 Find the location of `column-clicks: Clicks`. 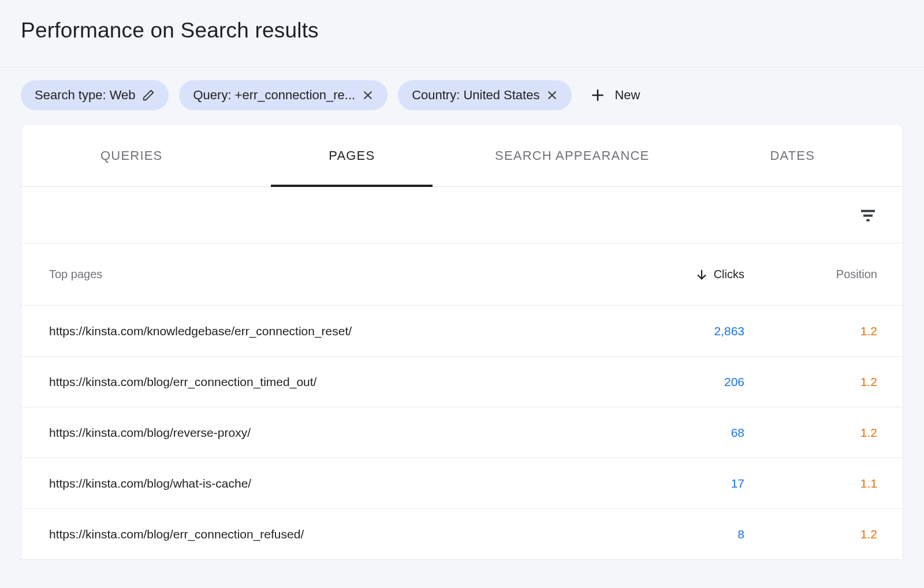

column-clicks: Clicks is located at coordinates (720, 275).